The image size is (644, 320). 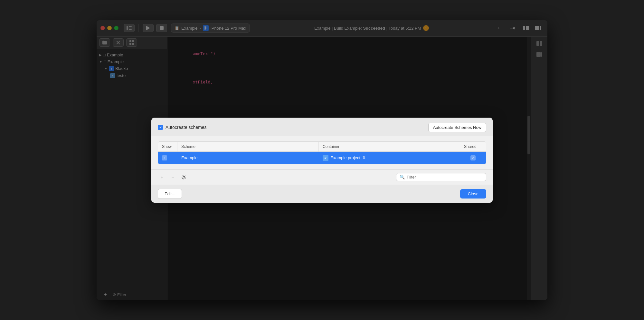 I want to click on modal-bottom-toolbar: + − 🔍, so click(x=322, y=177).